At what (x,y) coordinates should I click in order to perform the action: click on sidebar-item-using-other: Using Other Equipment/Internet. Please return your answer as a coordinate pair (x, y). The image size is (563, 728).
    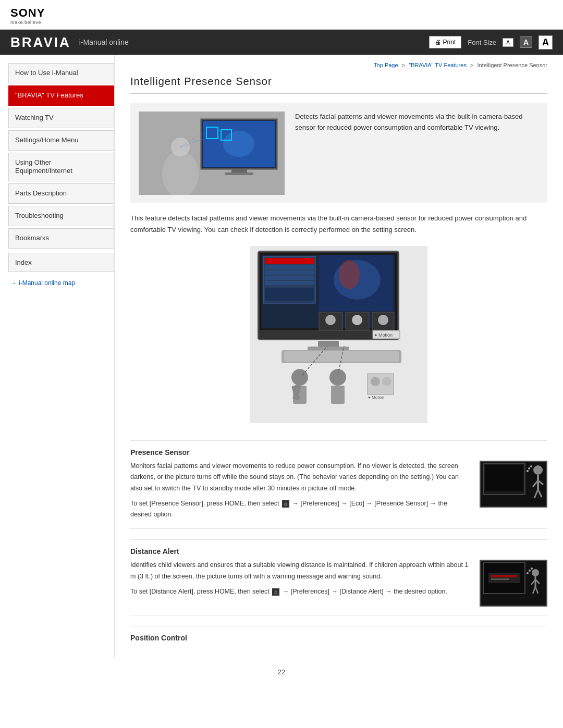
    Looking at the image, I should click on (62, 167).